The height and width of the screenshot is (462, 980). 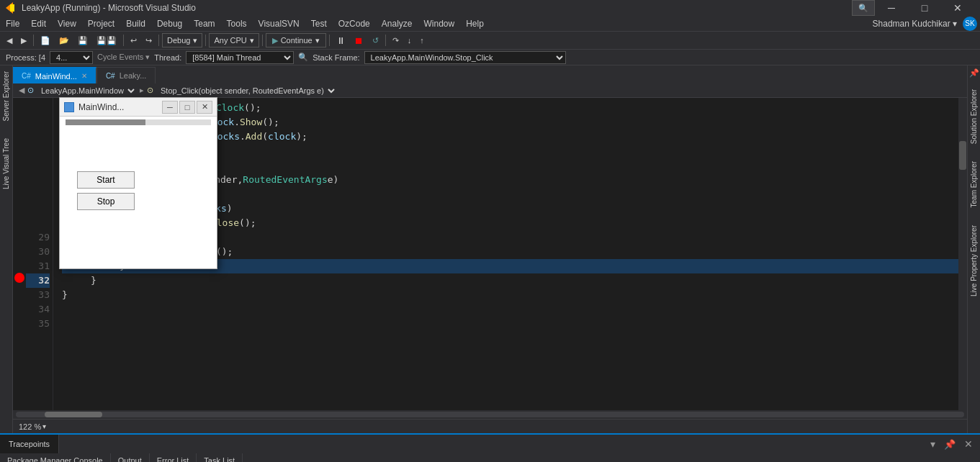 What do you see at coordinates (86, 91) in the screenshot?
I see `breadcrumb-file-dropdown: LeakyApp.MainWindow` at bounding box center [86, 91].